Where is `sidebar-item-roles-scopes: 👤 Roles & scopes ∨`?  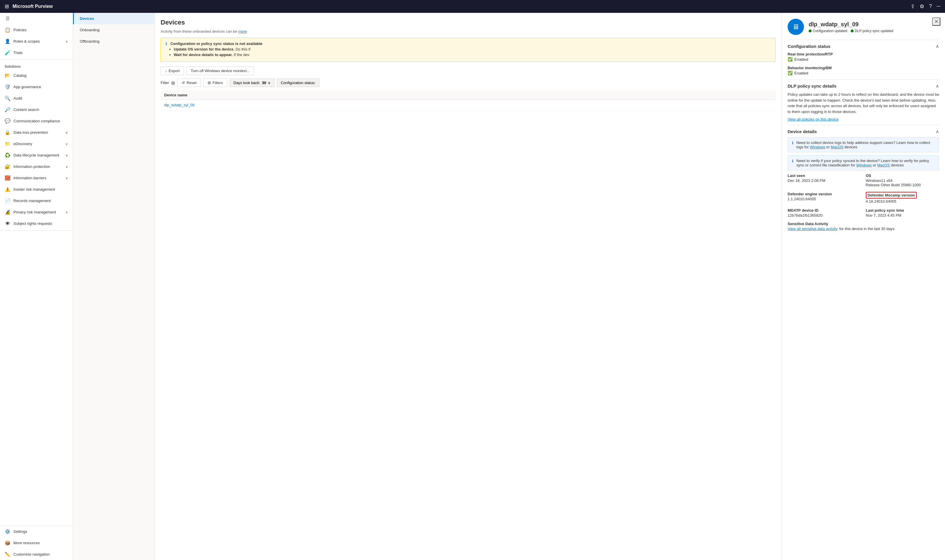 sidebar-item-roles-scopes: 👤 Roles & scopes ∨ is located at coordinates (36, 42).